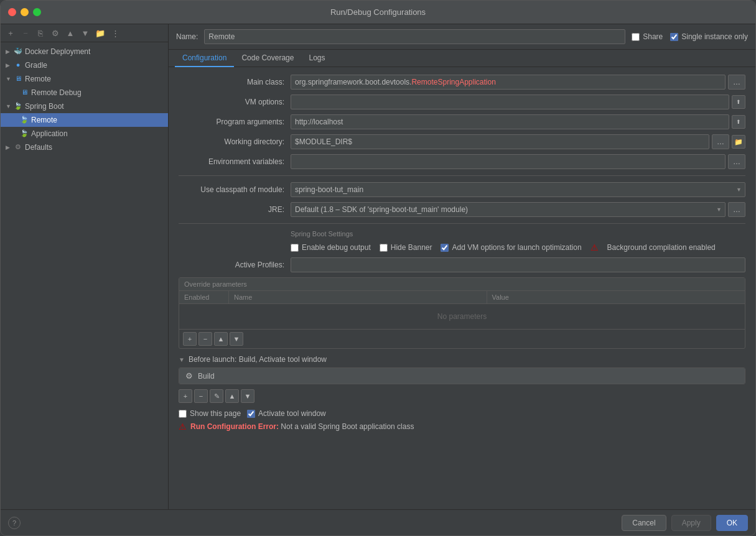 This screenshot has width=756, height=536. What do you see at coordinates (353, 82) in the screenshot?
I see `main-class-prefix: org.springframework.boot.devtools.` at bounding box center [353, 82].